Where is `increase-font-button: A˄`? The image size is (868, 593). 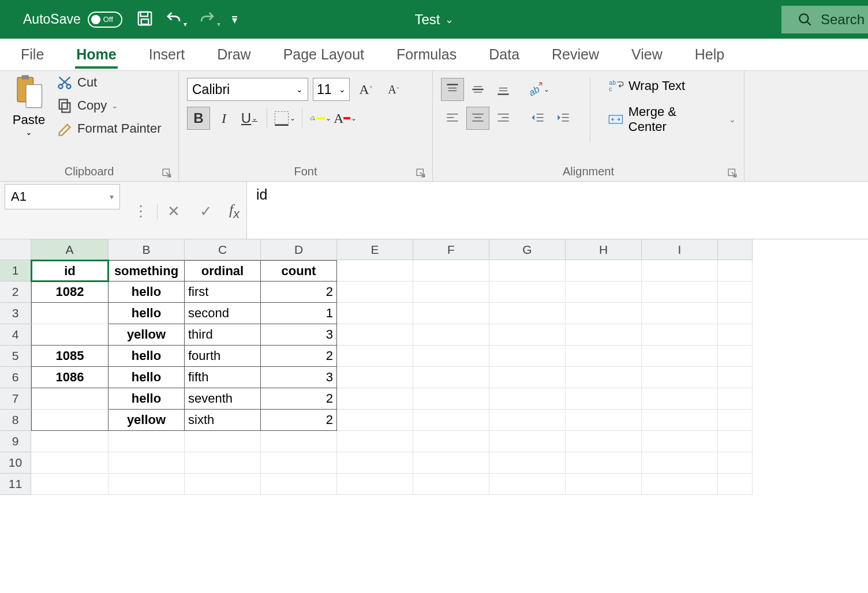
increase-font-button: A˄ is located at coordinates (366, 89).